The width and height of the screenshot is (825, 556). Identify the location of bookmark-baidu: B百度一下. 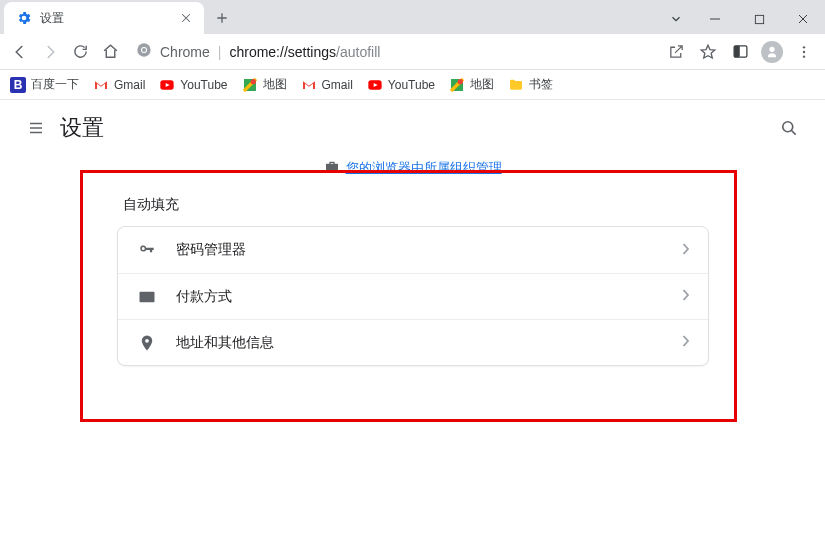
(44, 84).